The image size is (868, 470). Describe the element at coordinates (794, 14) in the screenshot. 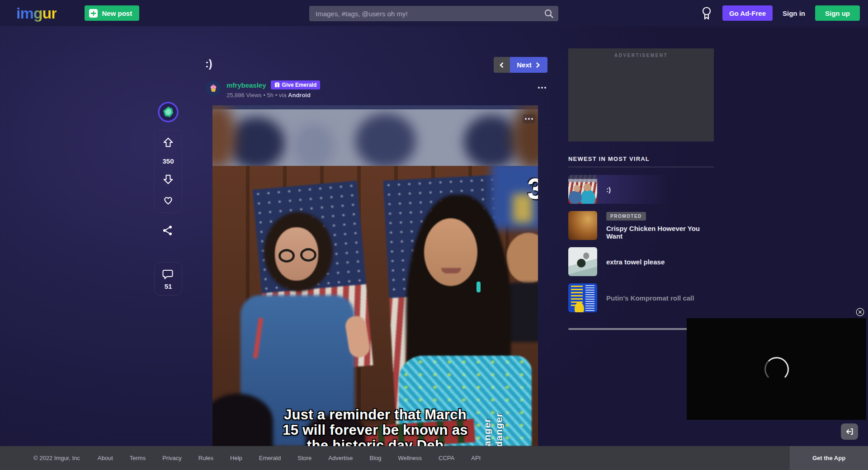

I see `sign-in-link: Sign in` at that location.